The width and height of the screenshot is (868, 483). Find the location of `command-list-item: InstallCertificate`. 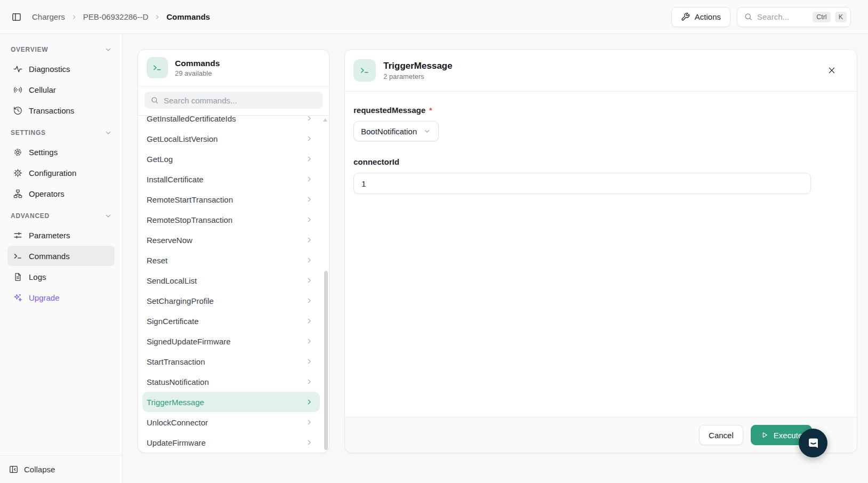

command-list-item: InstallCertificate is located at coordinates (231, 179).